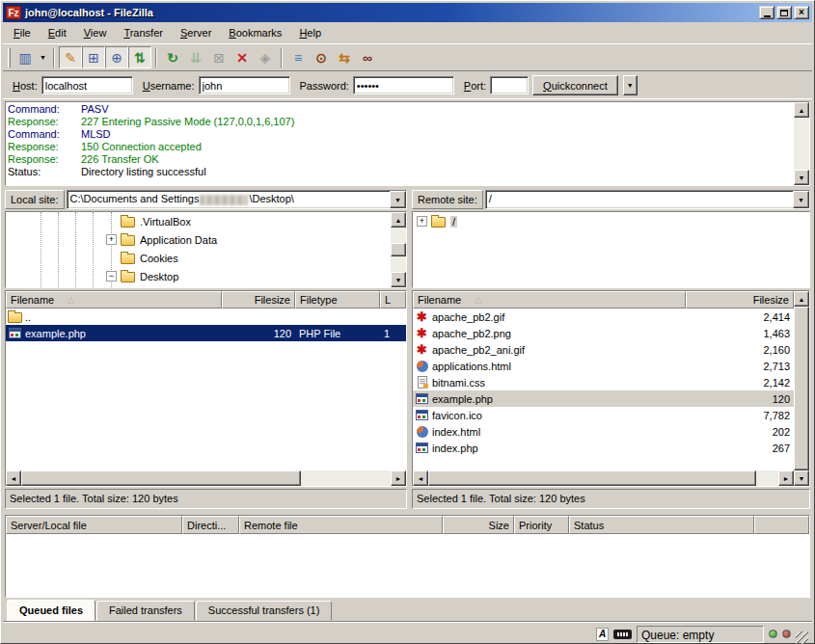 This screenshot has height=644, width=815. I want to click on resize-grip, so click(802, 638).